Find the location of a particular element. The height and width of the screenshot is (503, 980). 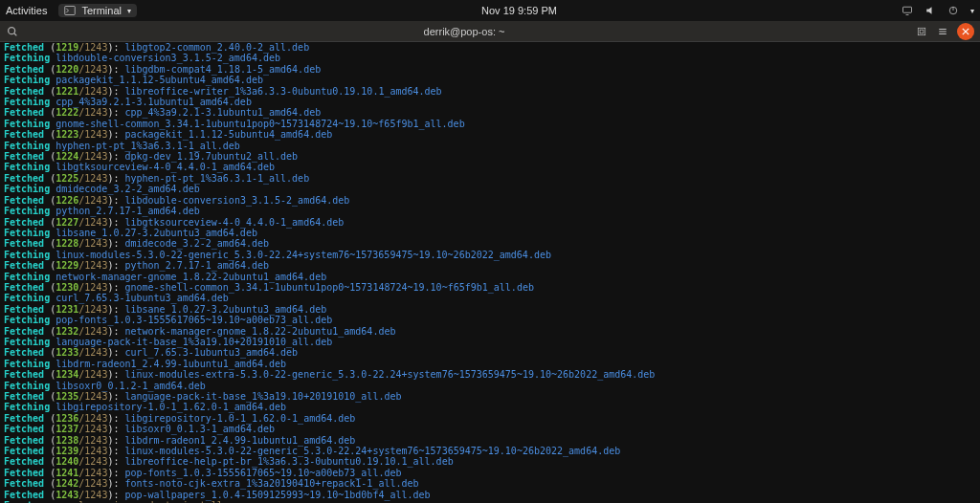

app-menu: Terminal ▾ is located at coordinates (98, 11).